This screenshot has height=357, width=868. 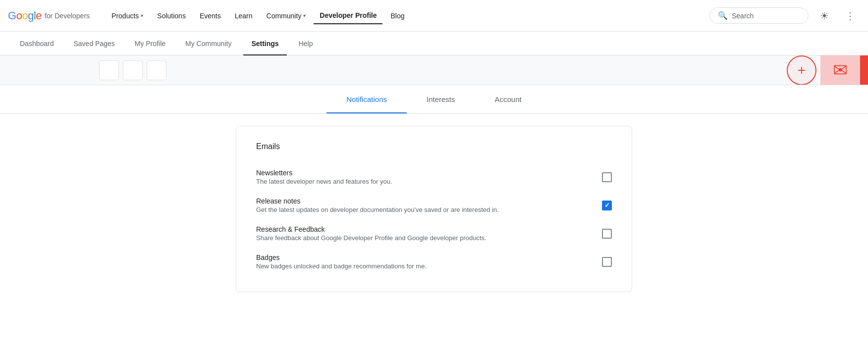 What do you see at coordinates (607, 234) in the screenshot?
I see `research-checkbox-wrapper` at bounding box center [607, 234].